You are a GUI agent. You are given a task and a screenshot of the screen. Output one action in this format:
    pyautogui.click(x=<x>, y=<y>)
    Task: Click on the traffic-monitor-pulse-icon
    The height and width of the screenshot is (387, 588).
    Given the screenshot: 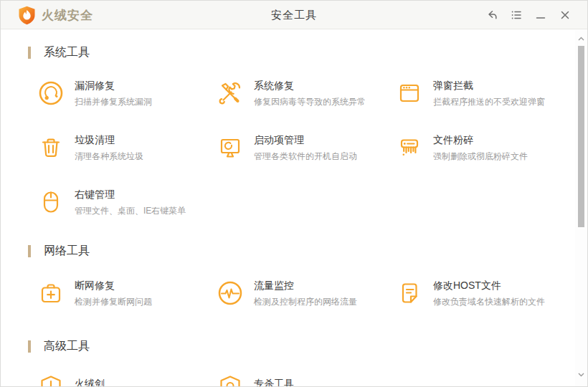 What is the action you would take?
    pyautogui.click(x=230, y=293)
    